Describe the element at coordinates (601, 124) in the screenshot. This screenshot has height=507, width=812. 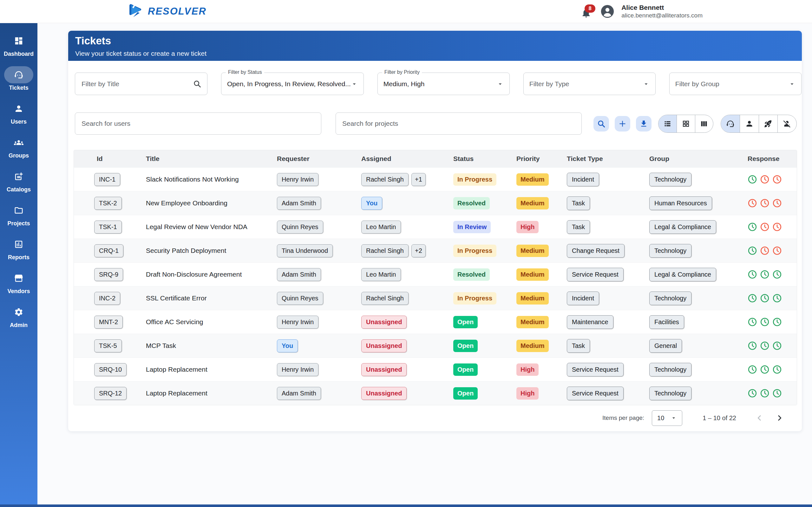
I see `search-button` at that location.